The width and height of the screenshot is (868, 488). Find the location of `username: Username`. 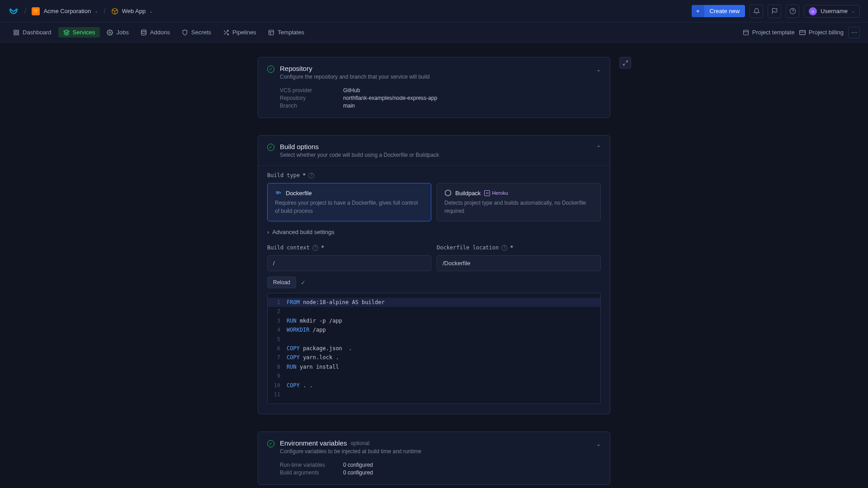

username: Username is located at coordinates (834, 11).